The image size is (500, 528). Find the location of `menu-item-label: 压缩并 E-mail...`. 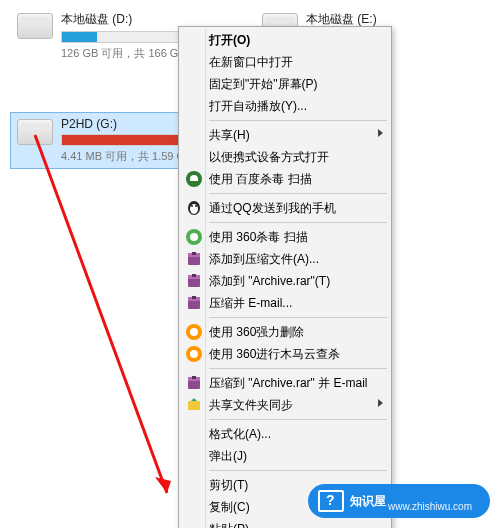

menu-item-label: 压缩并 E-mail... is located at coordinates (250, 304).